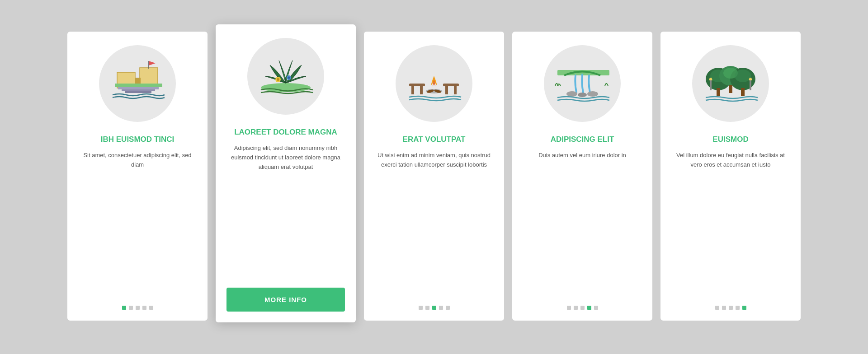  Describe the element at coordinates (731, 140) in the screenshot. I see `card-5-title: EUISMOD` at that location.